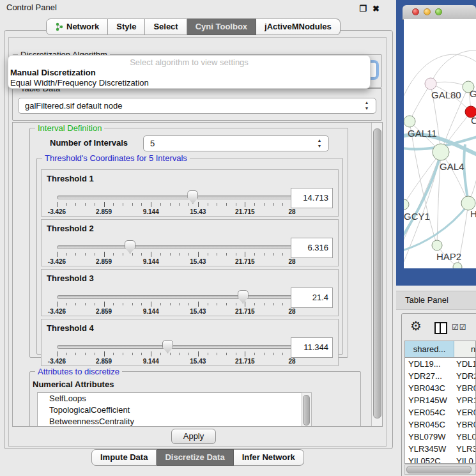  What do you see at coordinates (195, 457) in the screenshot?
I see `tab-discretize-data: Discretize Data` at bounding box center [195, 457].